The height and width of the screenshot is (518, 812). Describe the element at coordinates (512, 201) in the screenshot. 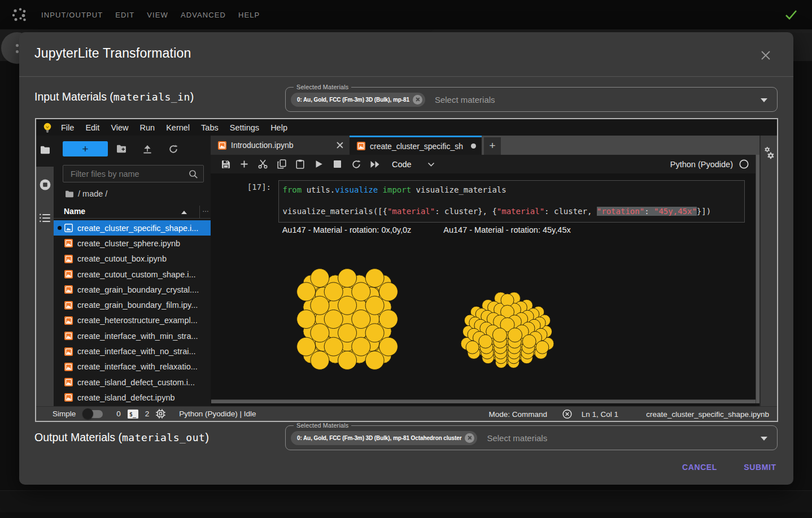

I see `cell-editor: from utils.visualize import visualize_ma…` at that location.